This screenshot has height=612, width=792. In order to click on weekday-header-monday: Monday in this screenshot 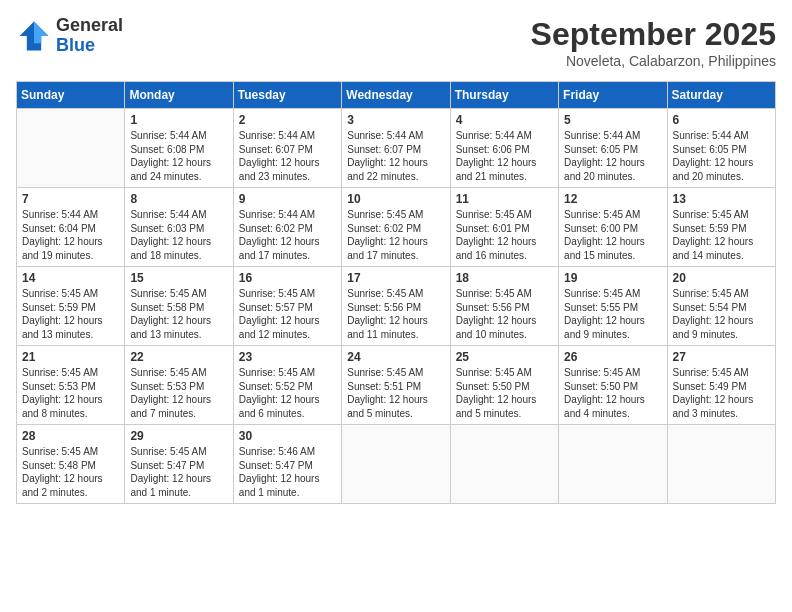, I will do `click(179, 96)`.